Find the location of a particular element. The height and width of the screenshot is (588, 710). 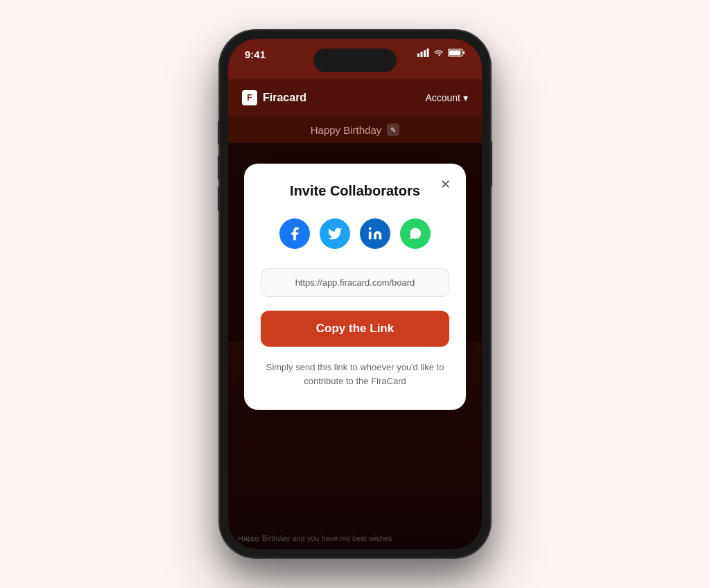

status-time: 9:41 is located at coordinates (255, 54).